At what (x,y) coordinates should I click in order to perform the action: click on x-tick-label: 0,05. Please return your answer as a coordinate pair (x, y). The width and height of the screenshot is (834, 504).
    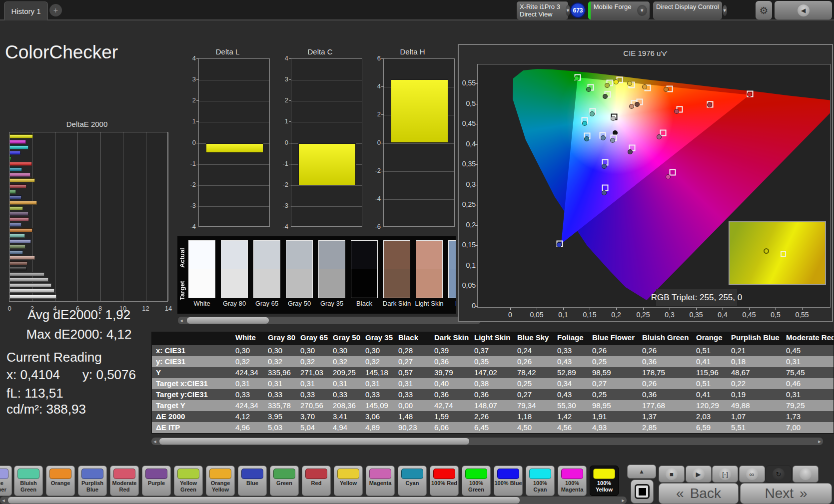
    Looking at the image, I should click on (537, 315).